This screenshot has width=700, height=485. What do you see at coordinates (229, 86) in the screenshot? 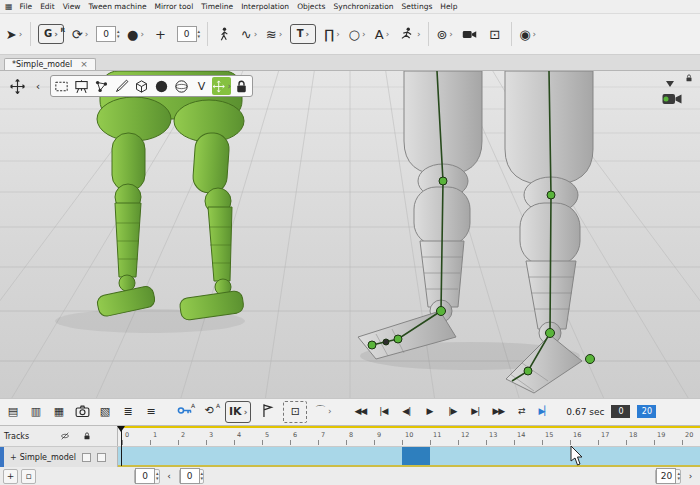
I see `move-tool-dropdown: ›` at bounding box center [229, 86].